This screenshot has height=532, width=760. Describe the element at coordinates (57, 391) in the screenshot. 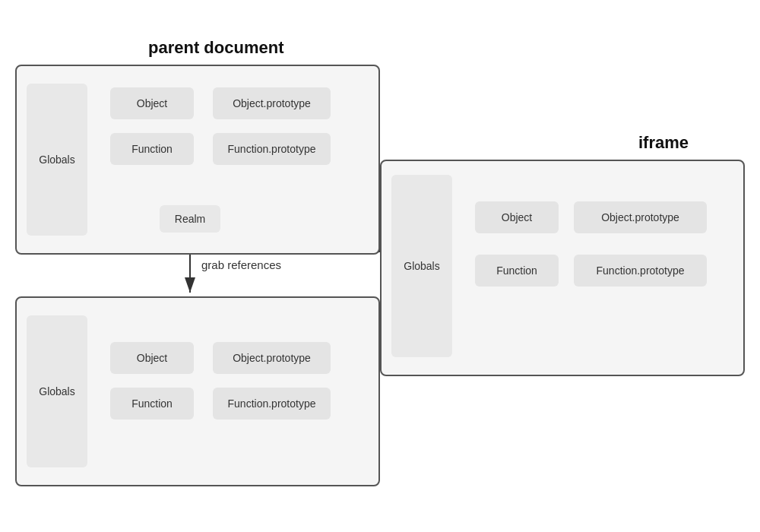

I see `child-globals-box: Globals` at that location.